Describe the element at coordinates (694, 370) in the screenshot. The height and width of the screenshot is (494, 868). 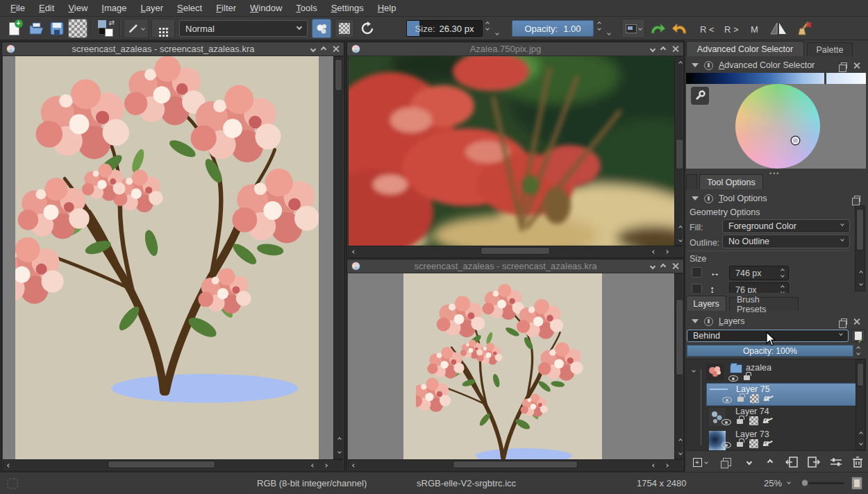
I see `tree-expand-icon` at that location.